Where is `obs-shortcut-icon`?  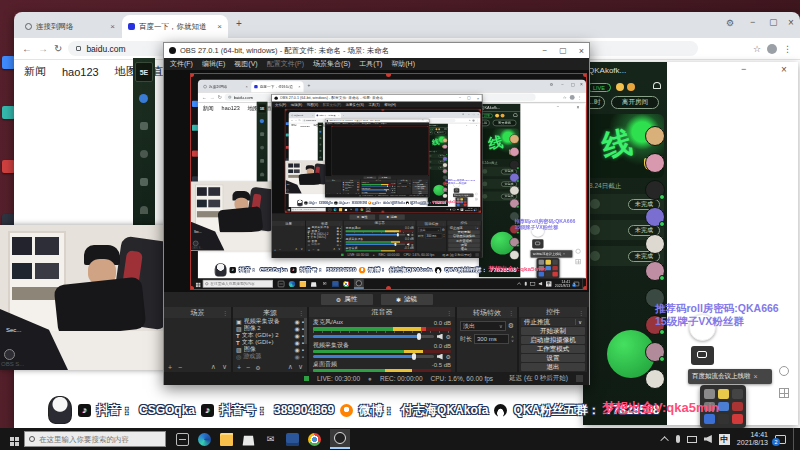
obs-shortcut-icon is located at coordinates (10, 354).